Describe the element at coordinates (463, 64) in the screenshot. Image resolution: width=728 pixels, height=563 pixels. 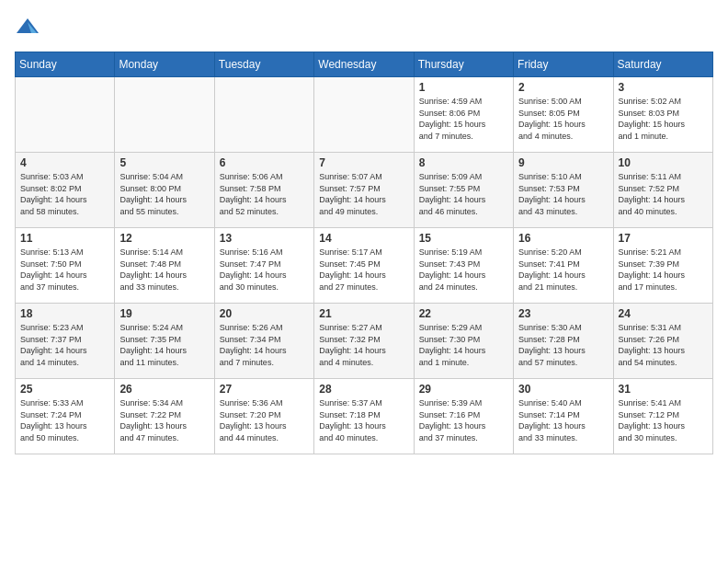
I see `weekday-header-thursday: Thursday` at that location.